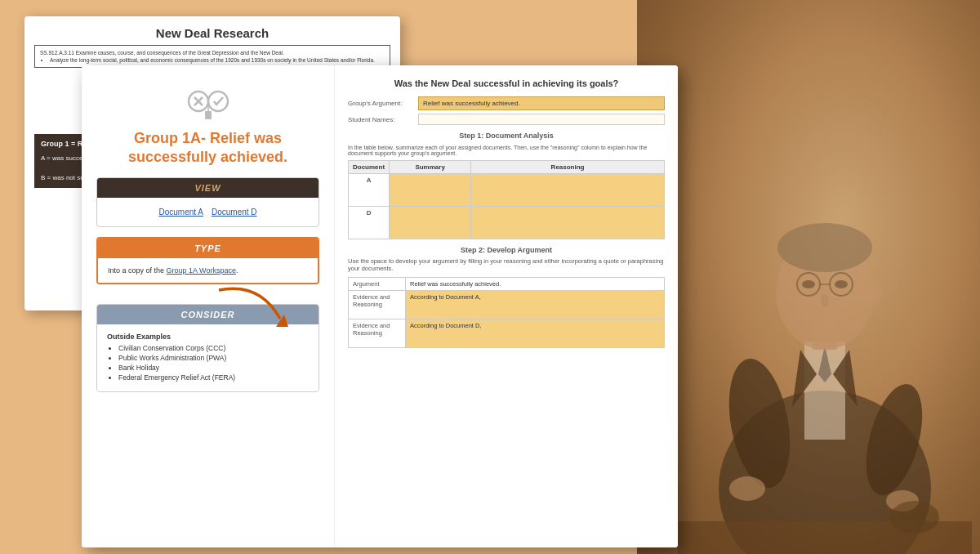 The image size is (980, 554). What do you see at coordinates (541, 103) in the screenshot?
I see `groups-argument-value: Relief was successfully achieved.` at bounding box center [541, 103].